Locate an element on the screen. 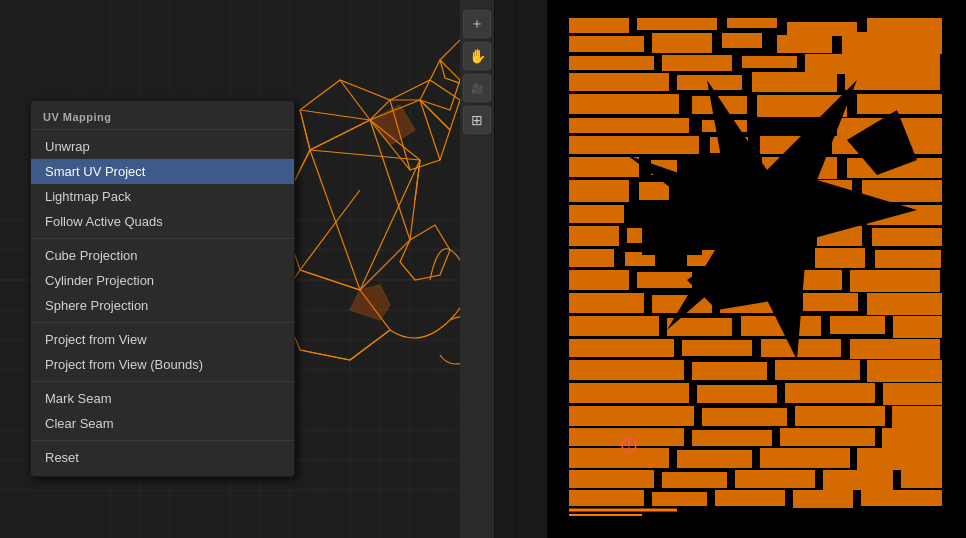 The width and height of the screenshot is (966, 538). camera-icon: 🎥 is located at coordinates (477, 88).